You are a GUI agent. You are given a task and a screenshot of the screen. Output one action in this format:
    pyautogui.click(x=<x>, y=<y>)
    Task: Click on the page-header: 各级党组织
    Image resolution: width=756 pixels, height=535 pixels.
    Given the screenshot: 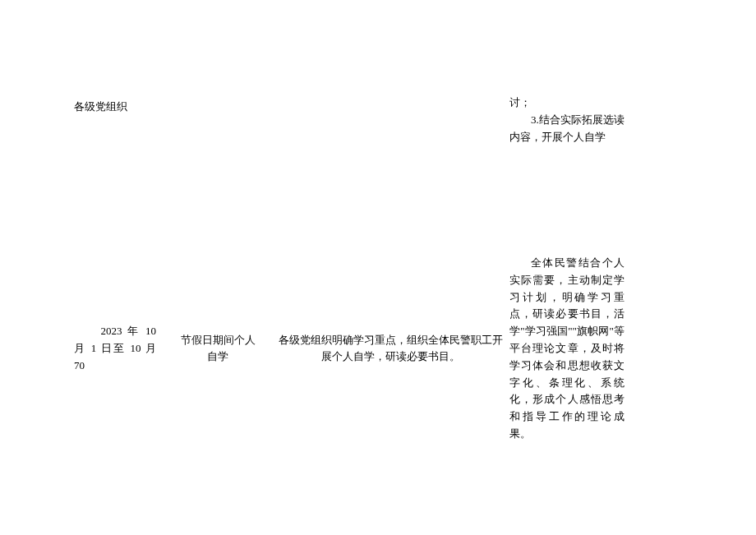 What is the action you would take?
    pyautogui.click(x=100, y=107)
    